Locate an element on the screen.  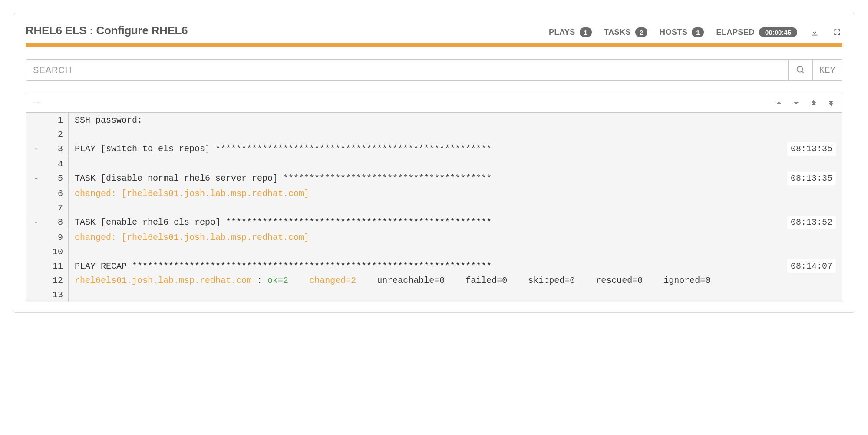
line-number: 6 is located at coordinates (57, 193).